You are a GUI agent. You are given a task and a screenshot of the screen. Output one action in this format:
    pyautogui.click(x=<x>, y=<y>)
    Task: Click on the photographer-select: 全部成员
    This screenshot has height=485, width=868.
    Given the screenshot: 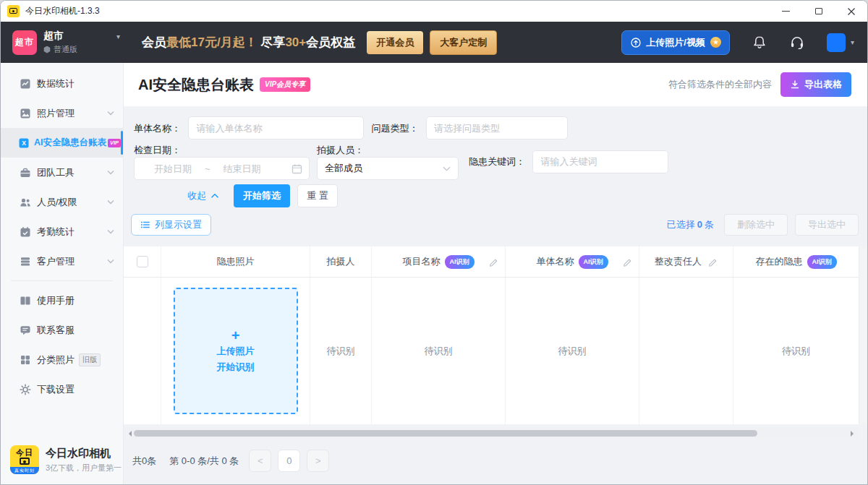 What is the action you would take?
    pyautogui.click(x=388, y=168)
    